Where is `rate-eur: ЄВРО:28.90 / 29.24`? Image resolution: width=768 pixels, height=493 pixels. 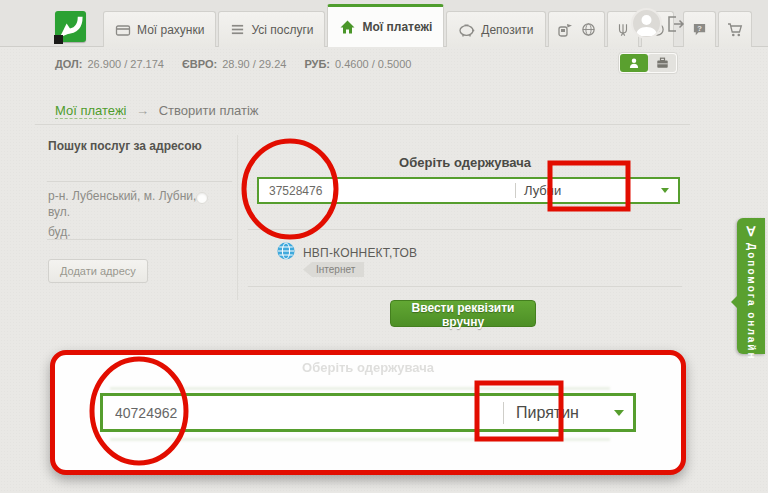
rate-eur: ЄВРО:28.90 / 29.24 is located at coordinates (234, 64).